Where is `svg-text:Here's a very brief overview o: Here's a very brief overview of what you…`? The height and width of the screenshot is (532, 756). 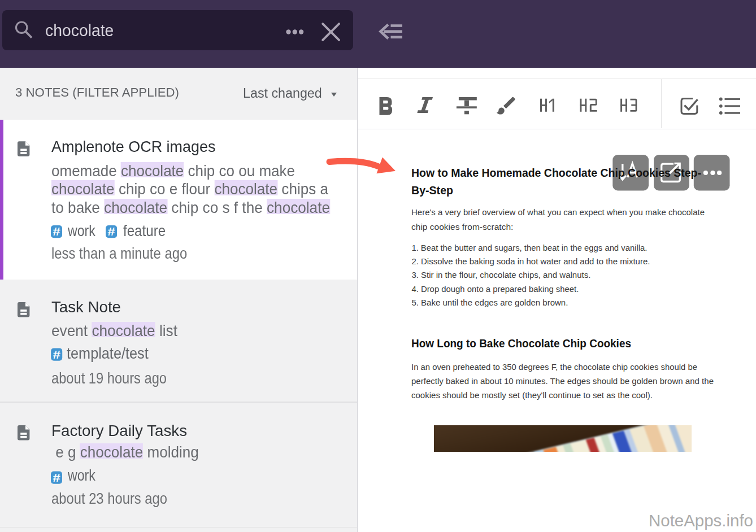
svg-text:Here's a very brief overview o: Here's a very brief overview of what you… is located at coordinates (558, 212).